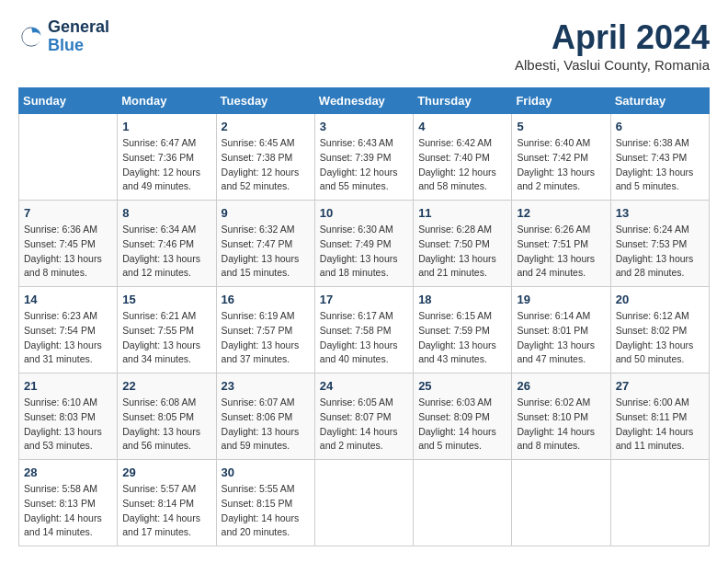 Image resolution: width=728 pixels, height=563 pixels. I want to click on calendar-cell: 22Sunrise: 6:08 AM Sunset: 8:05 PM Dayli…, so click(167, 417).